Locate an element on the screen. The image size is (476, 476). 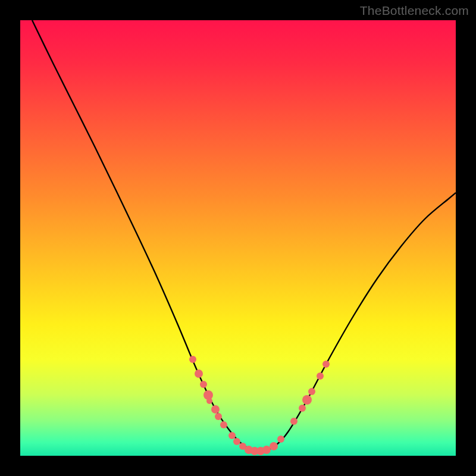
highlight-dots is located at coordinates (259, 406).